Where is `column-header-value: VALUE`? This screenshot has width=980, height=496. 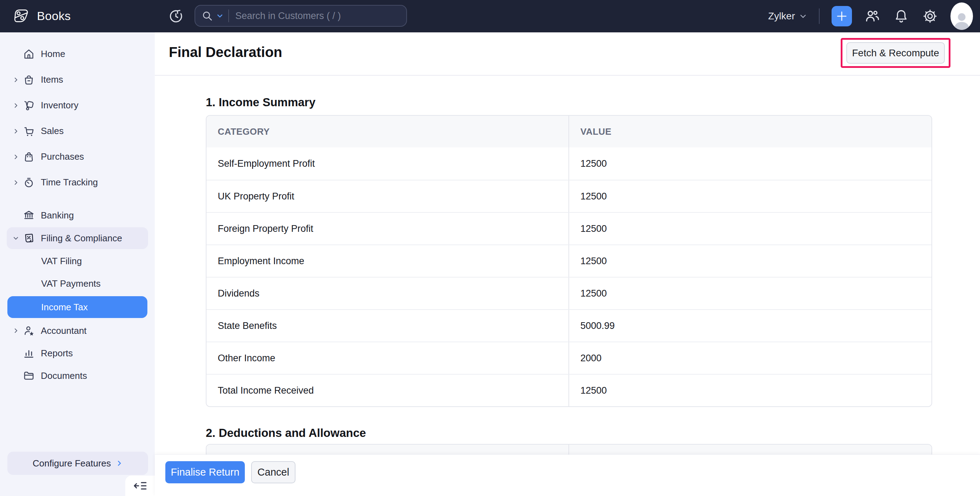 column-header-value: VALUE is located at coordinates (750, 132).